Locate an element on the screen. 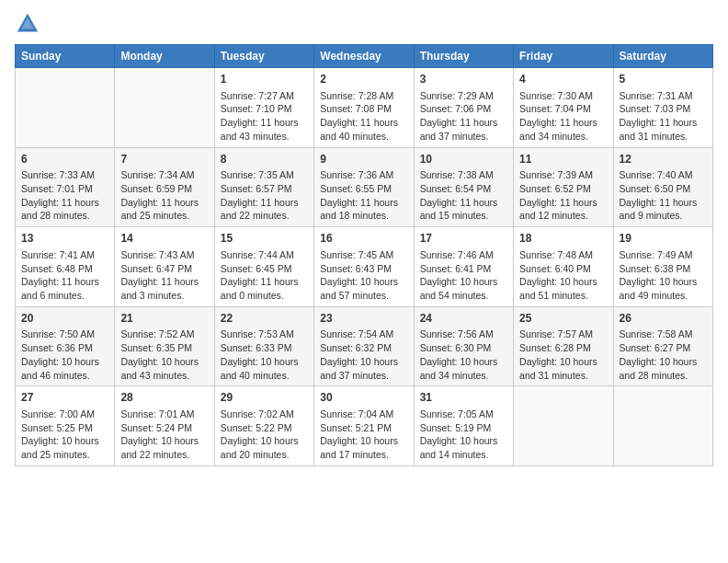 Image resolution: width=728 pixels, height=563 pixels. calendar-week-row: 20Sunrise: 7:50 AM Sunset: 6:36 PM Dayli… is located at coordinates (364, 346).